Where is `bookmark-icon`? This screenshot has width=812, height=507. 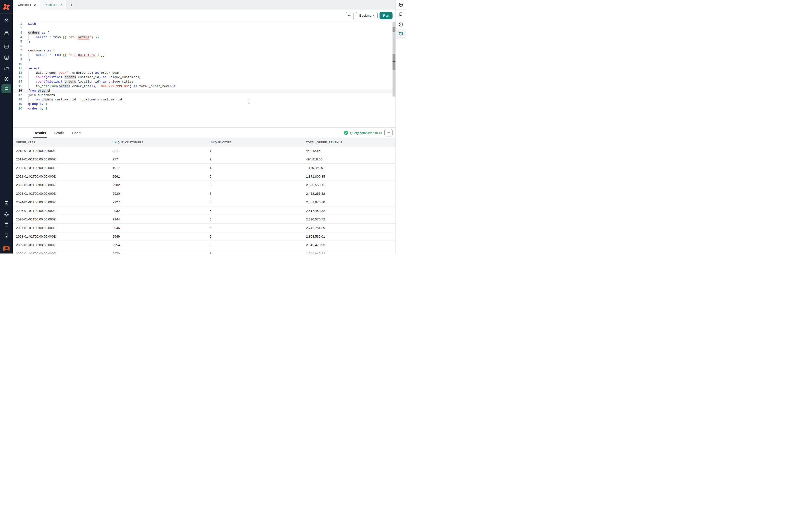
bookmark-icon is located at coordinates (401, 15).